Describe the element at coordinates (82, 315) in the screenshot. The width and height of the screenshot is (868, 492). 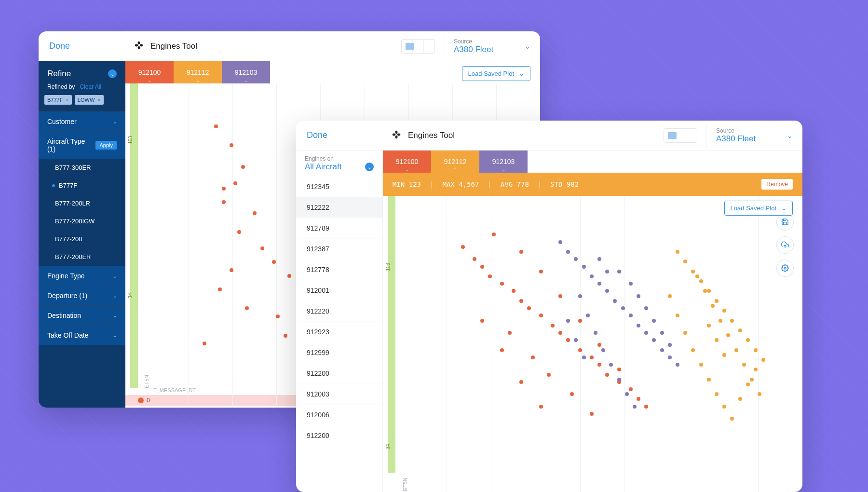
I see `filter-destination: Destination⌄` at that location.